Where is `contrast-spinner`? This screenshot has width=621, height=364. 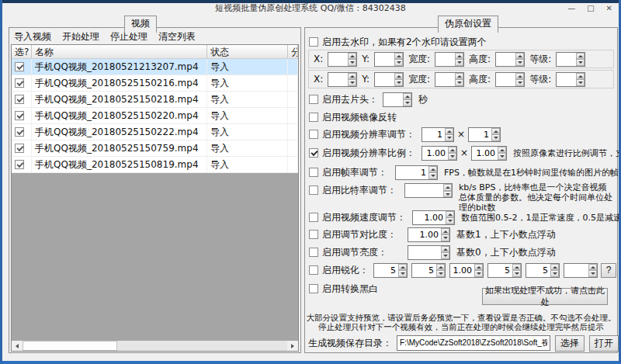 contrast-spinner is located at coordinates (428, 234).